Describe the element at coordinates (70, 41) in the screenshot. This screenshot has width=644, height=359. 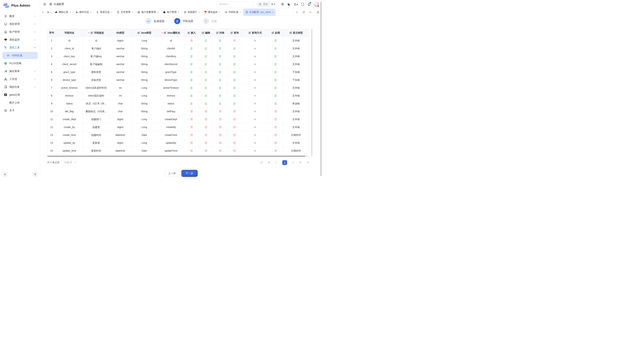
I see `cell-column-name: id` at that location.